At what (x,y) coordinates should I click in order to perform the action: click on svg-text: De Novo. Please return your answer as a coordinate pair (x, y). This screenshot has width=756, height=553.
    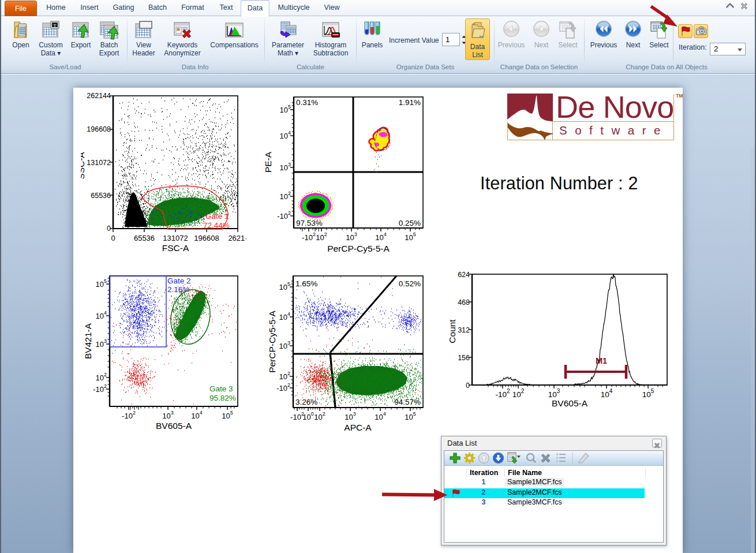
    Looking at the image, I should click on (615, 107).